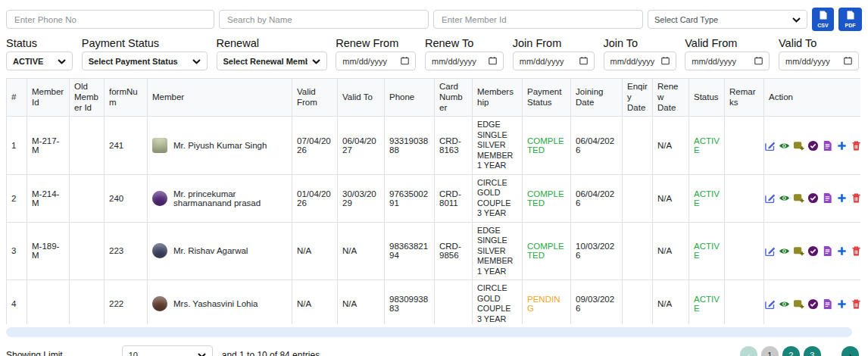 This screenshot has height=356, width=868. Describe the element at coordinates (434, 302) in the screenshot. I see `table-row: 4 222 Mrs. Yashasvini Lohia N/A N/A 9830…` at that location.